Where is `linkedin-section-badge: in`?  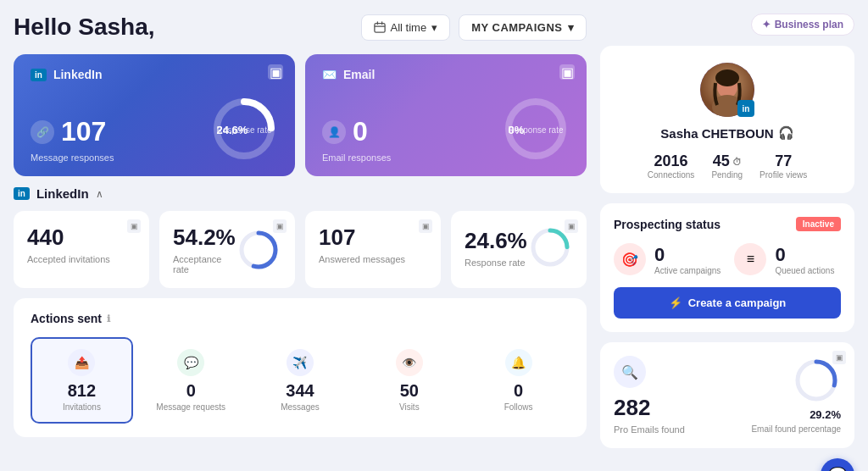
linkedin-section-badge: in is located at coordinates (22, 193).